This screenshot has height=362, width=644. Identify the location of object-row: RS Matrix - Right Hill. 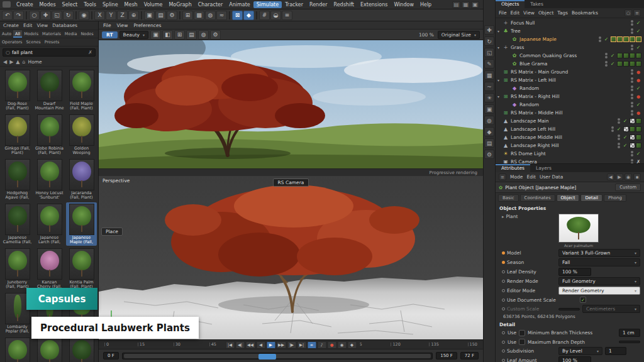
(570, 97).